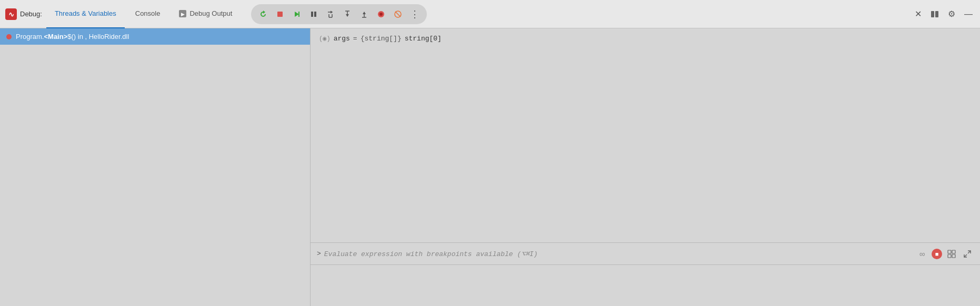 Image resolution: width=980 pixels, height=306 pixels. Describe the element at coordinates (155, 37) in the screenshot. I see `thread-item: Program.<Main>$() in , HelloRider.dll` at that location.